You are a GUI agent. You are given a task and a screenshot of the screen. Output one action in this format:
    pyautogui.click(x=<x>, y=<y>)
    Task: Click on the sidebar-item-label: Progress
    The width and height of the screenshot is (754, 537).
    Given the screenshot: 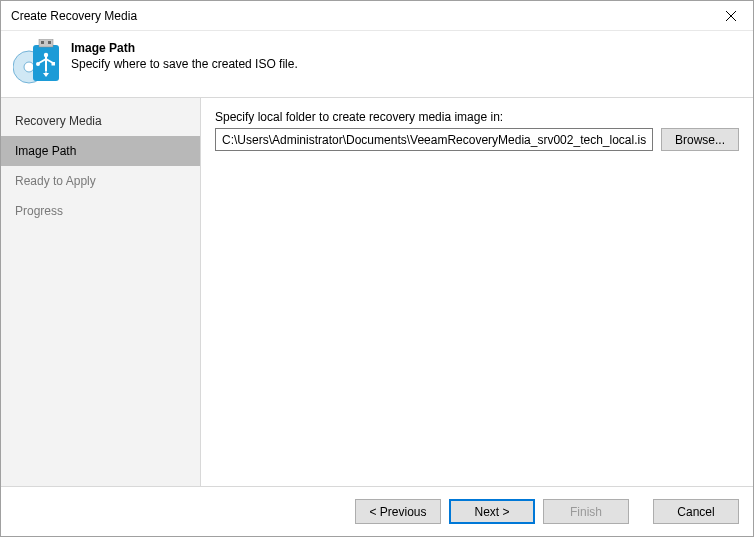 What is the action you would take?
    pyautogui.click(x=39, y=211)
    